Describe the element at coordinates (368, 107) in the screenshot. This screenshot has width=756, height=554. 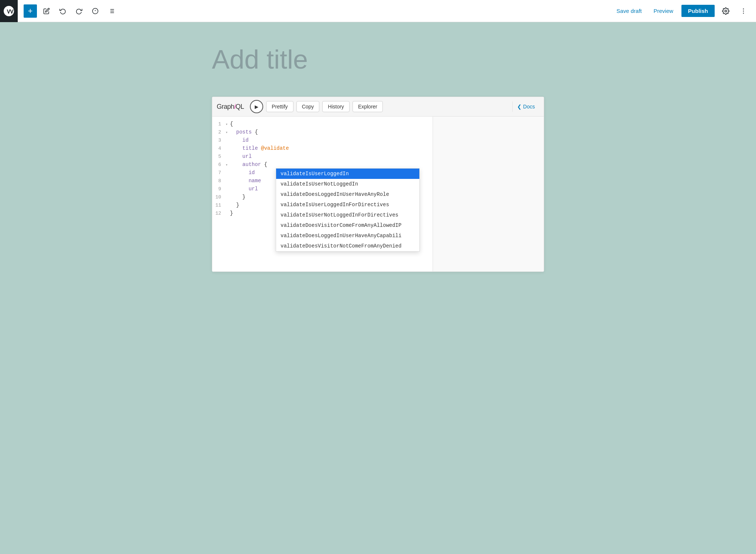
I see `explorer-button: Explorer` at that location.